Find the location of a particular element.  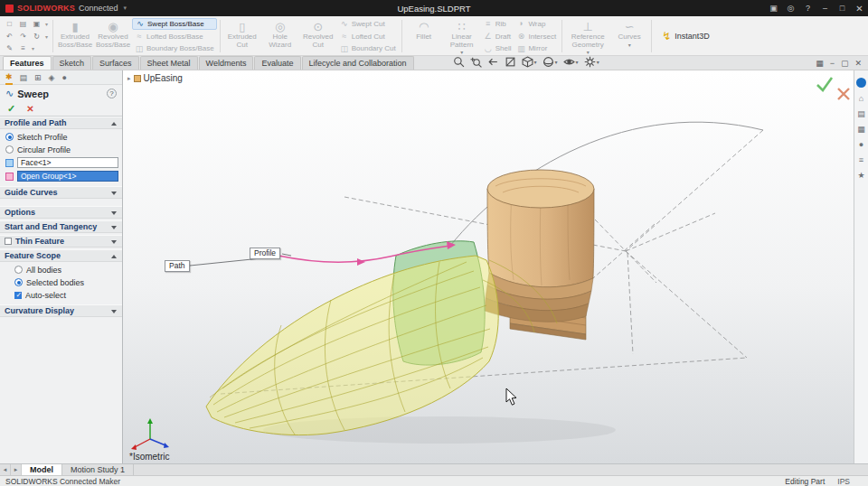

pm-tab-display-manager: ● is located at coordinates (65, 78).